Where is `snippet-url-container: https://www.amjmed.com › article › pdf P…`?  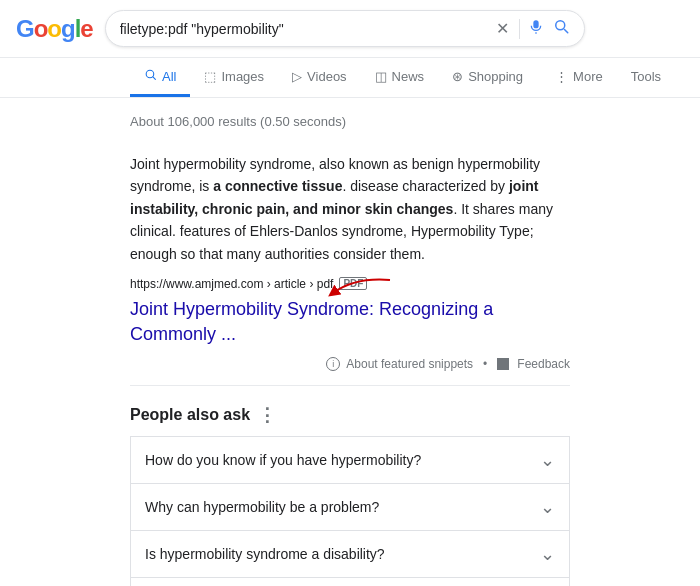 snippet-url-container: https://www.amjmed.com › article › pdf P… is located at coordinates (350, 286).